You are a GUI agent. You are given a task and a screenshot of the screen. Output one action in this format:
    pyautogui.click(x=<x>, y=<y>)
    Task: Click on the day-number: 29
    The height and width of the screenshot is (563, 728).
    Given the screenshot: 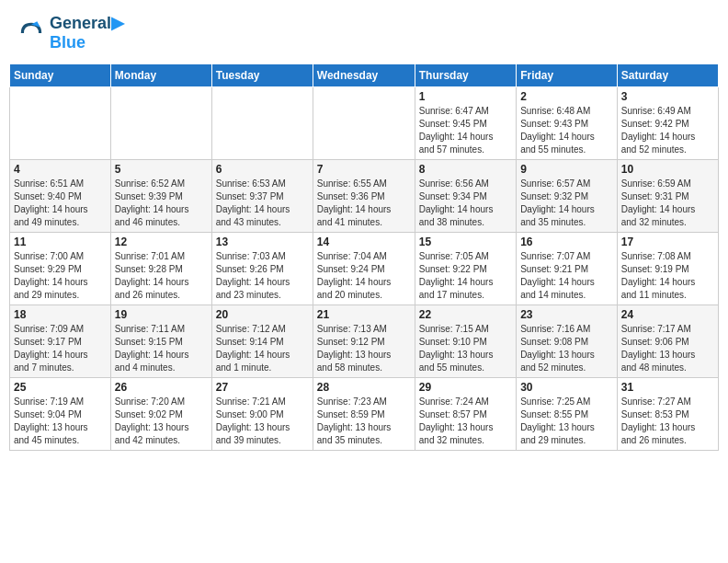 What is the action you would take?
    pyautogui.click(x=465, y=387)
    